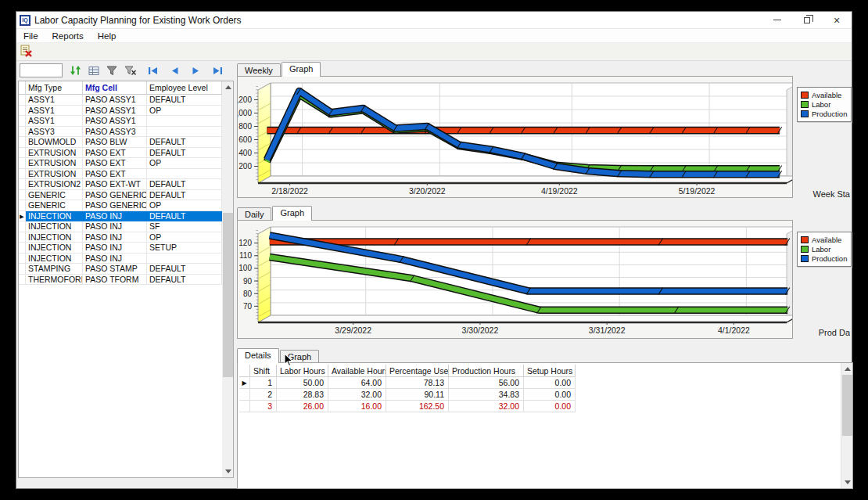 The image size is (868, 500). What do you see at coordinates (486, 371) in the screenshot?
I see `column-header: Production Hours` at bounding box center [486, 371].